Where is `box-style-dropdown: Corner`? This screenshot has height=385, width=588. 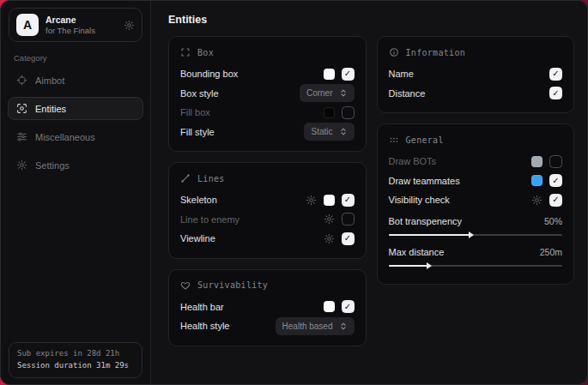
box-style-dropdown: Corner is located at coordinates (327, 93).